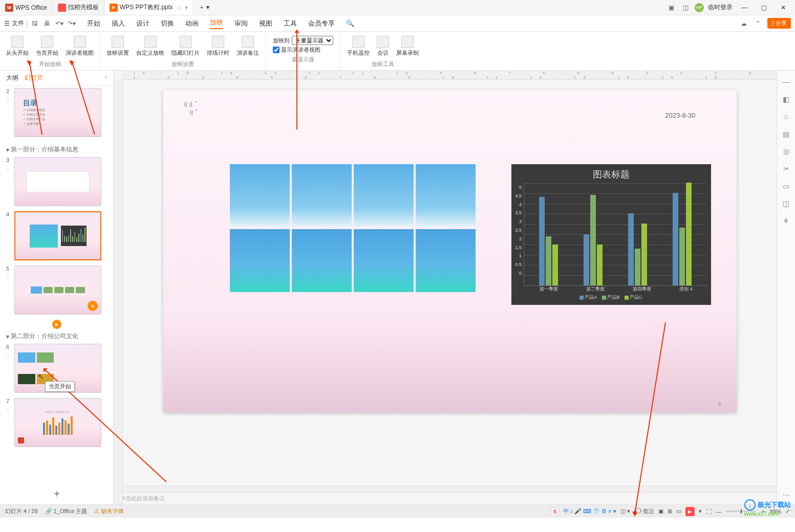 The height and width of the screenshot is (532, 795). Describe the element at coordinates (786, 151) in the screenshot. I see `sp-resource-icon: ◎` at that location.